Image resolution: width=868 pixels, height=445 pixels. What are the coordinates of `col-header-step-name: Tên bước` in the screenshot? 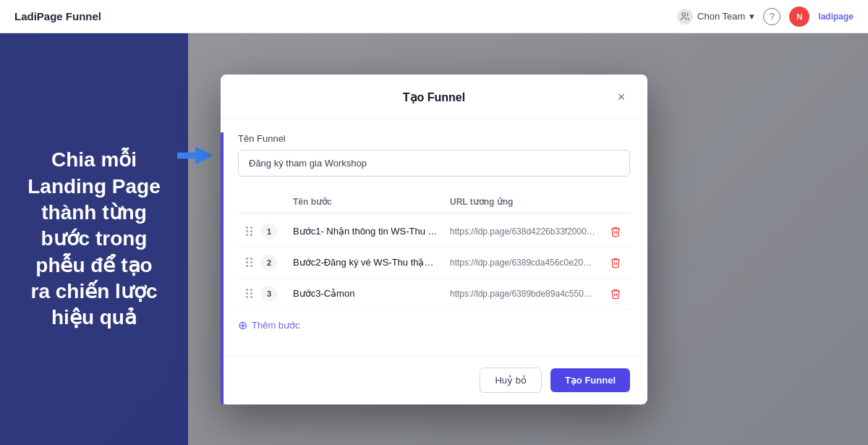 It's located at (366, 202).